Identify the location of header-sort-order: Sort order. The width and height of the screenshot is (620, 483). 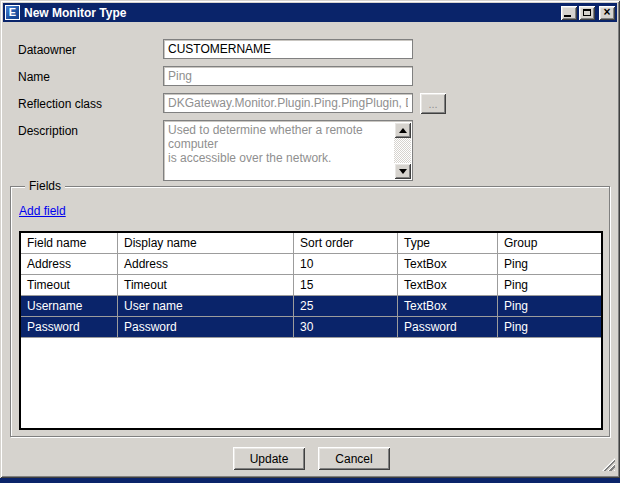
(346, 243).